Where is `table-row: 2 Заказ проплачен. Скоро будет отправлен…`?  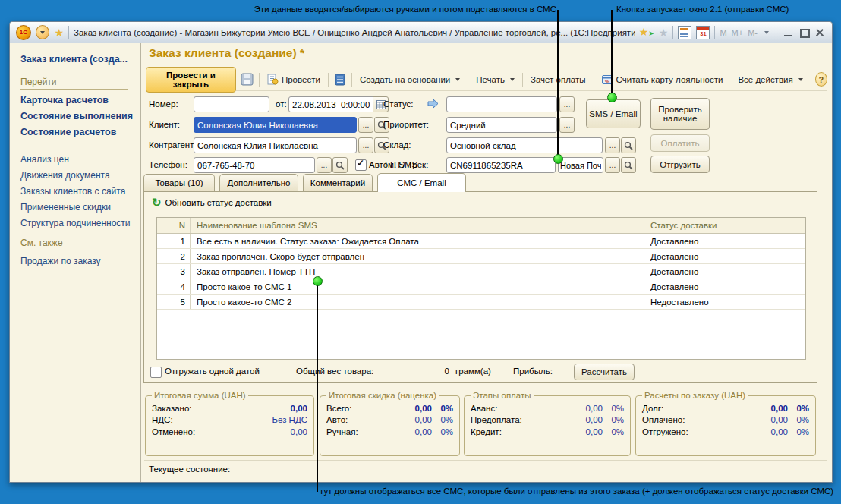
table-row: 2 Заказ проплачен. Скоро будет отправлен… is located at coordinates (481, 257).